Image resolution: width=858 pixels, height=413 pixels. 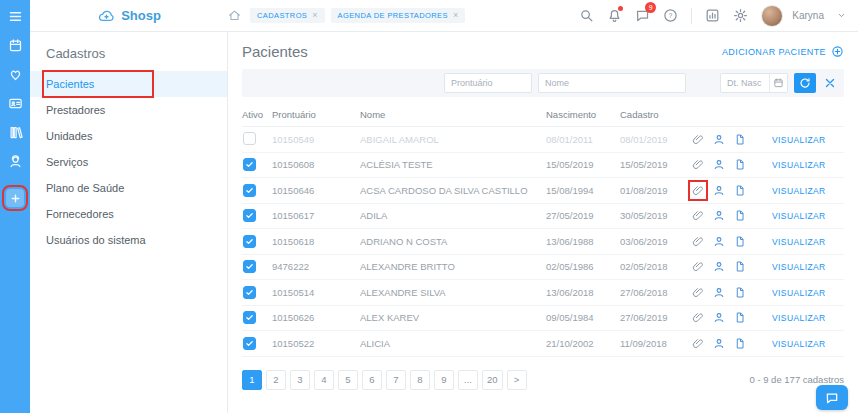 What do you see at coordinates (420, 380) in the screenshot?
I see `page-button: 8` at bounding box center [420, 380].